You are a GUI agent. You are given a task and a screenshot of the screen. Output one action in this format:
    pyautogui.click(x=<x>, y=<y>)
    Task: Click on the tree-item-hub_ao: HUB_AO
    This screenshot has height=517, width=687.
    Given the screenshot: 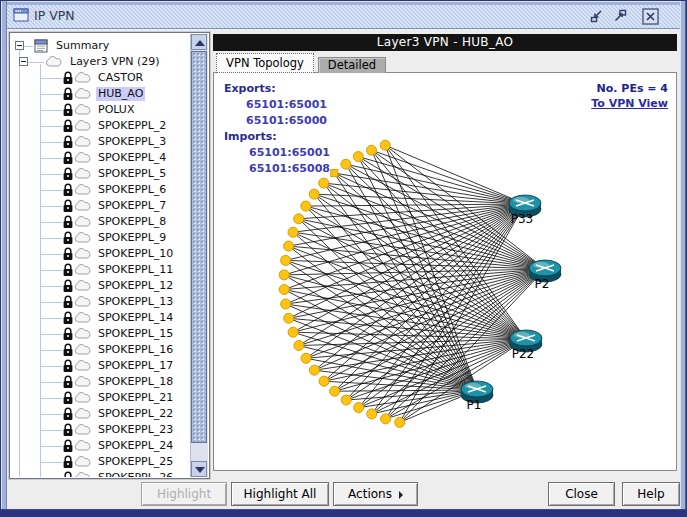 What is the action you would take?
    pyautogui.click(x=100, y=94)
    